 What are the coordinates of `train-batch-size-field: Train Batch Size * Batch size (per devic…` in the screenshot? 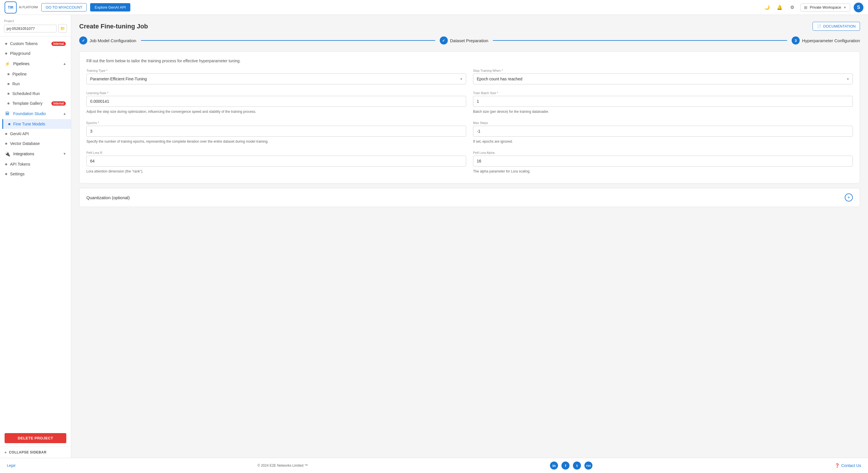 It's located at (663, 103).